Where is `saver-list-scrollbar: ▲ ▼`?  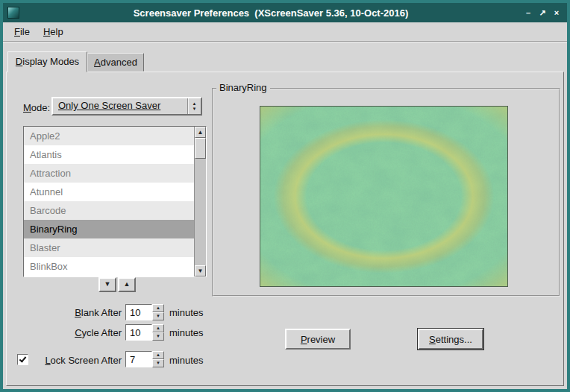
saver-list-scrollbar: ▲ ▼ is located at coordinates (200, 201).